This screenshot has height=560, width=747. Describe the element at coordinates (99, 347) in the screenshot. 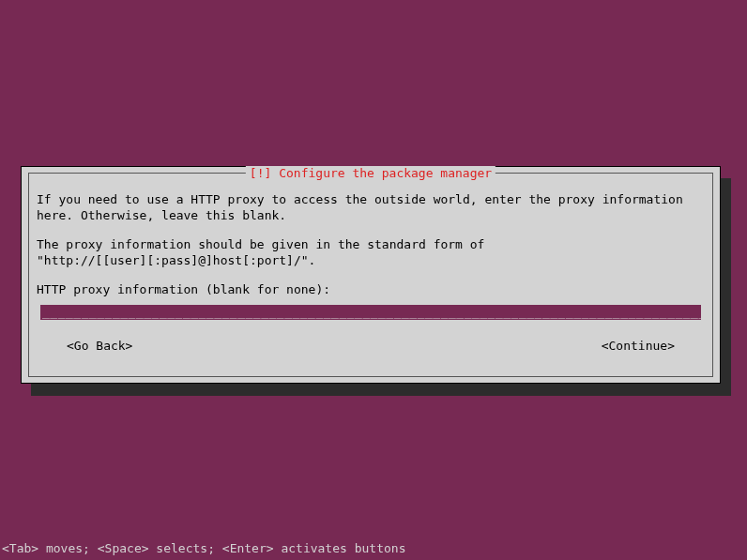

I see `go-back-button: <Go Back>` at that location.